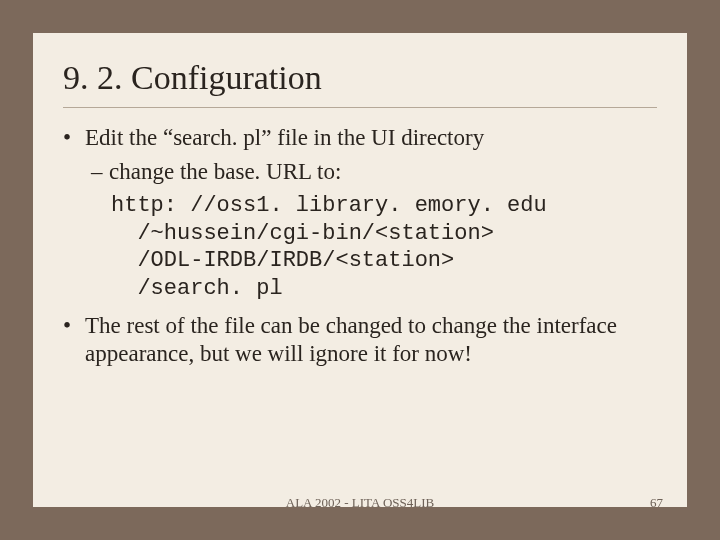 This screenshot has height=540, width=720. Describe the element at coordinates (100, 172) in the screenshot. I see `dash-icon: –` at that location.